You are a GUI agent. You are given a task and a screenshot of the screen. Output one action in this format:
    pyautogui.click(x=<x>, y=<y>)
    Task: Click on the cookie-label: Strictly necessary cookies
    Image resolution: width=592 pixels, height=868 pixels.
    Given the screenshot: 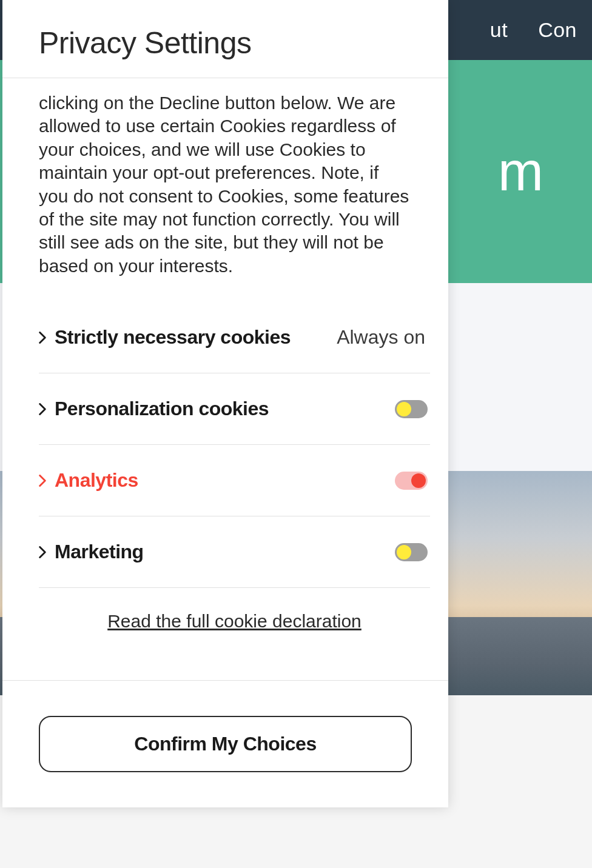 What is the action you would take?
    pyautogui.click(x=195, y=337)
    